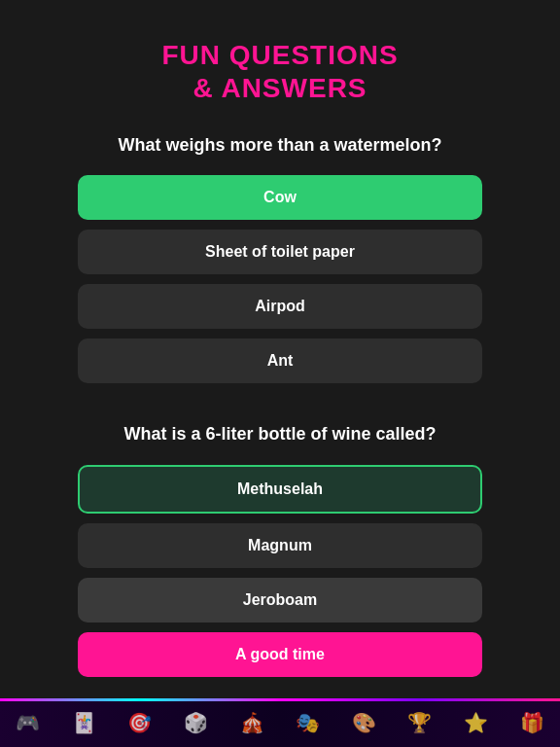  Describe the element at coordinates (253, 723) in the screenshot. I see `bottom-icon-5: 🎪` at that location.